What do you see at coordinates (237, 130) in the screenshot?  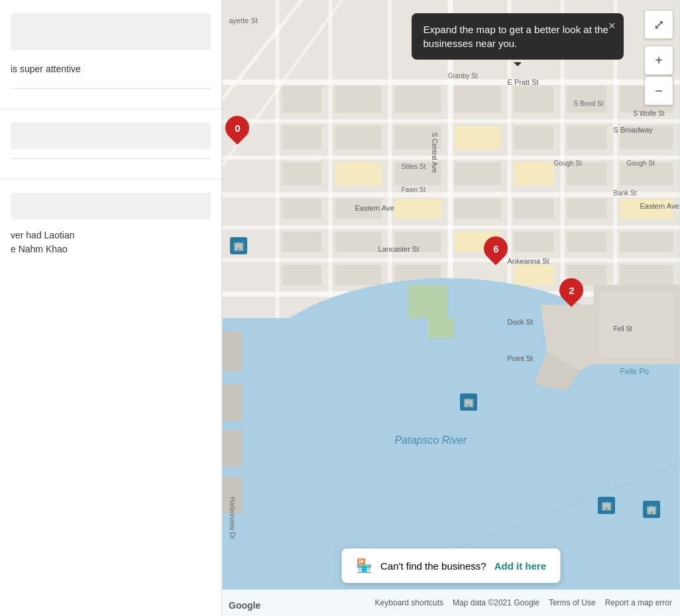 I see `map-marker-0: 0` at bounding box center [237, 130].